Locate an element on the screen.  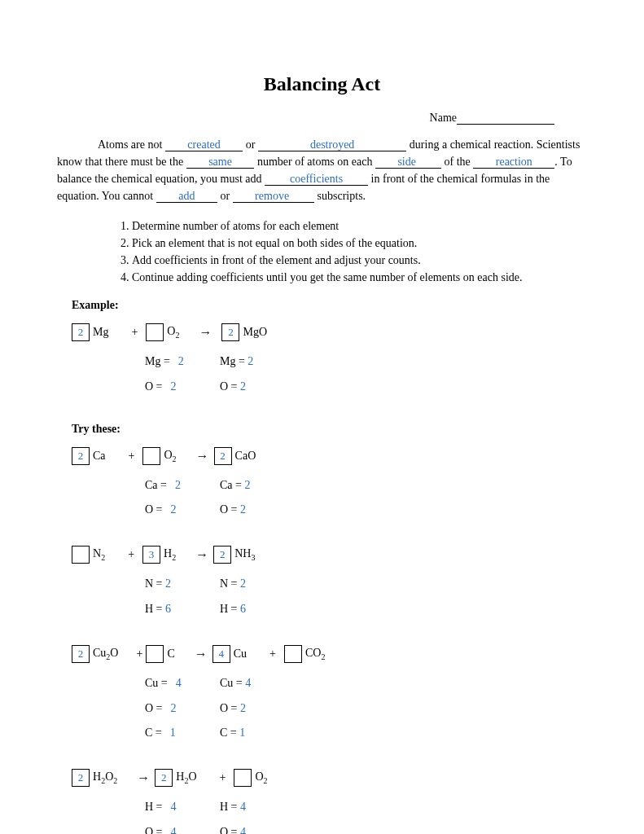
formula-n2: N2 is located at coordinates (99, 555).